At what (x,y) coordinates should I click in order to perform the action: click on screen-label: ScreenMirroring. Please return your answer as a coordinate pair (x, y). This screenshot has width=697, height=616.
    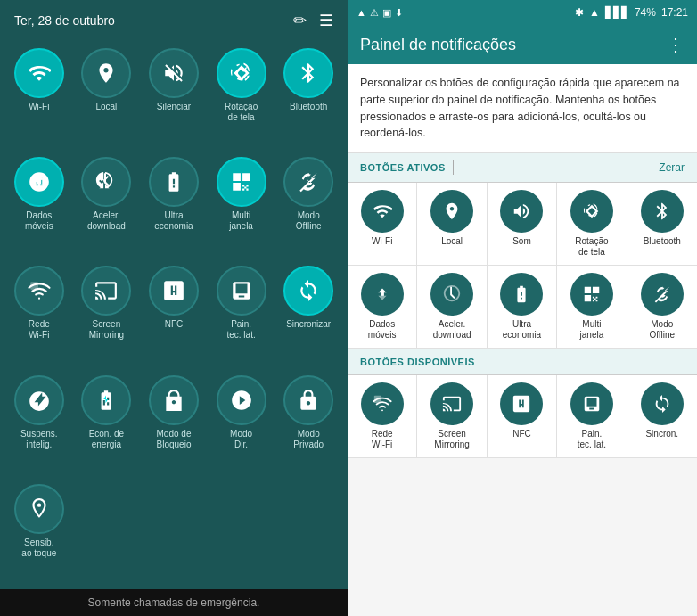
    Looking at the image, I should click on (107, 330).